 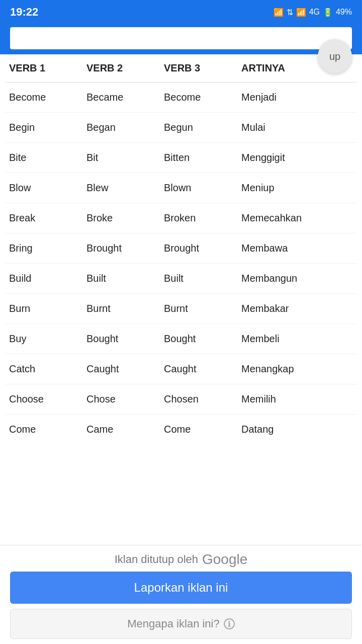 What do you see at coordinates (181, 98) in the screenshot?
I see `table-row: BecomeBecameBecomeMenjadi` at bounding box center [181, 98].